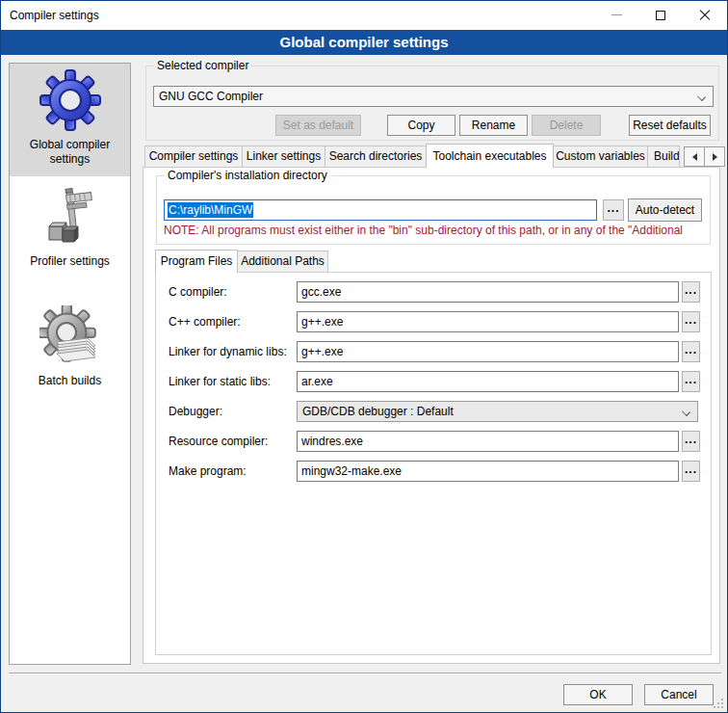  I want to click on ok-button: OK, so click(598, 695).